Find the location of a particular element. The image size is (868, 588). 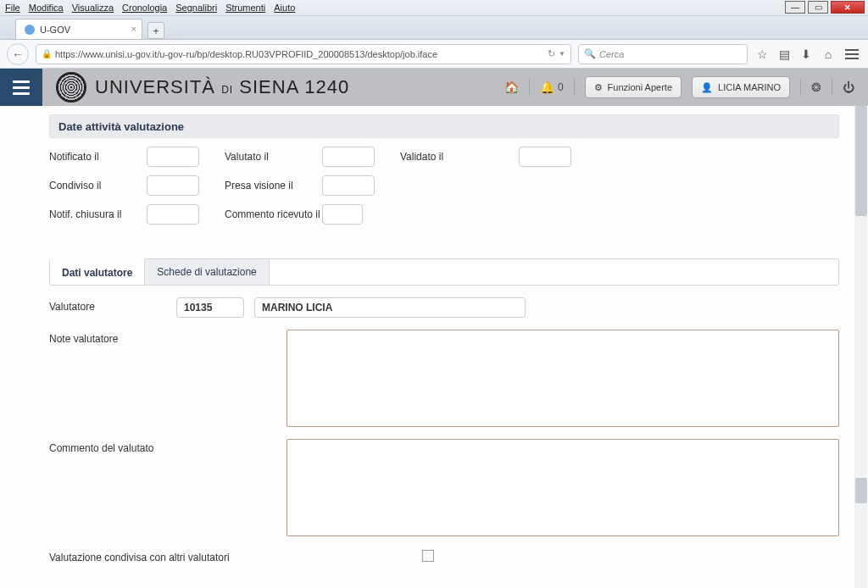

browser-nav-toolbar: ← 🔒 https://www.unisi.u-gov.it/u-gov-ru/… is located at coordinates (434, 54).